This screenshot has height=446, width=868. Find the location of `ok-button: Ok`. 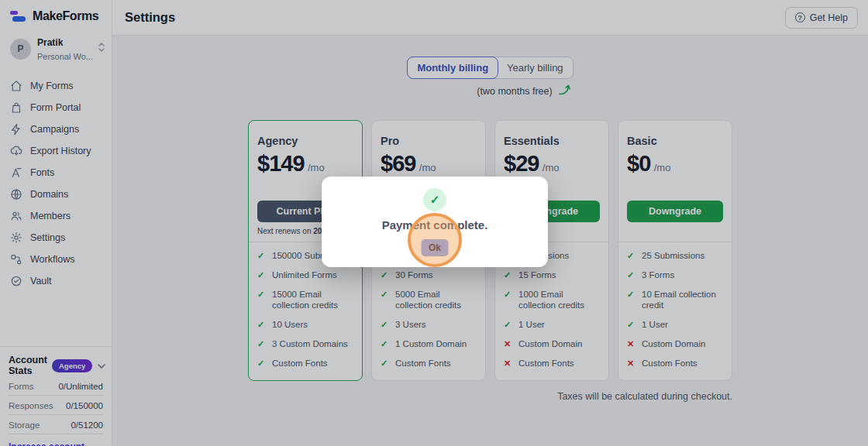

ok-button: Ok is located at coordinates (436, 248).